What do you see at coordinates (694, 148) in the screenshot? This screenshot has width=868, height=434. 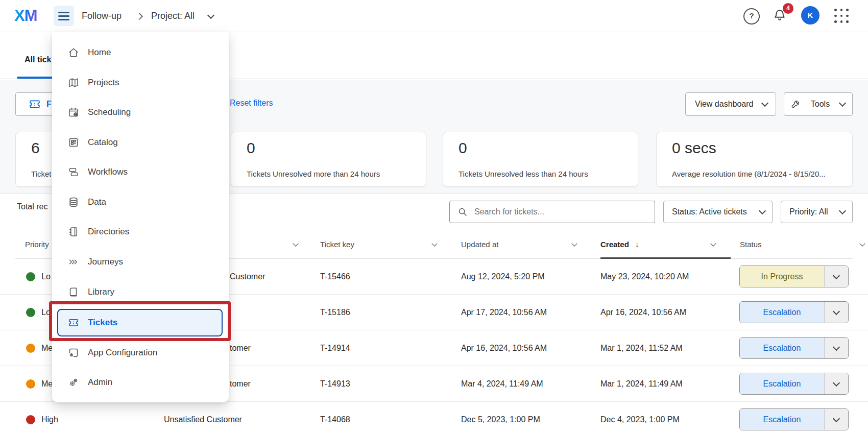 I see `stat-value: 0 secs` at bounding box center [694, 148].